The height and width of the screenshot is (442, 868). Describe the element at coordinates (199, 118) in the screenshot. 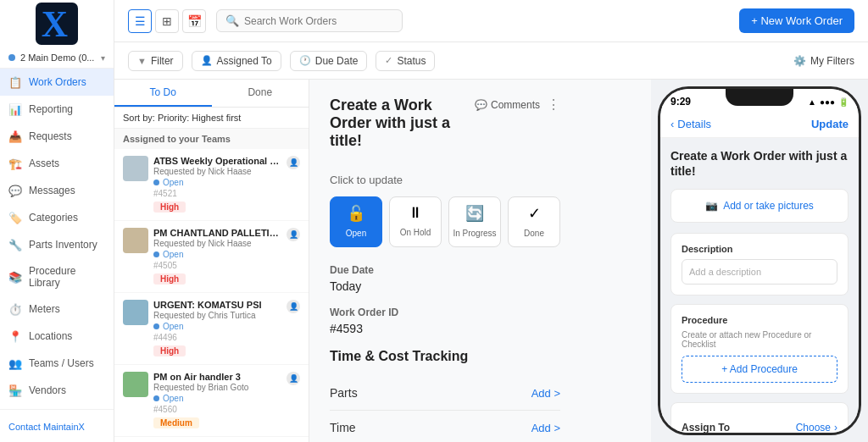

I see `sort-value: Priority: Highest first` at that location.